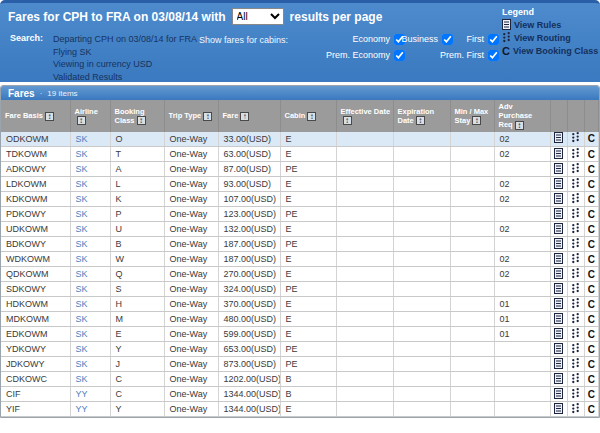 The width and height of the screenshot is (600, 433). I want to click on legend-item-view-routing: View Routing, so click(550, 38).